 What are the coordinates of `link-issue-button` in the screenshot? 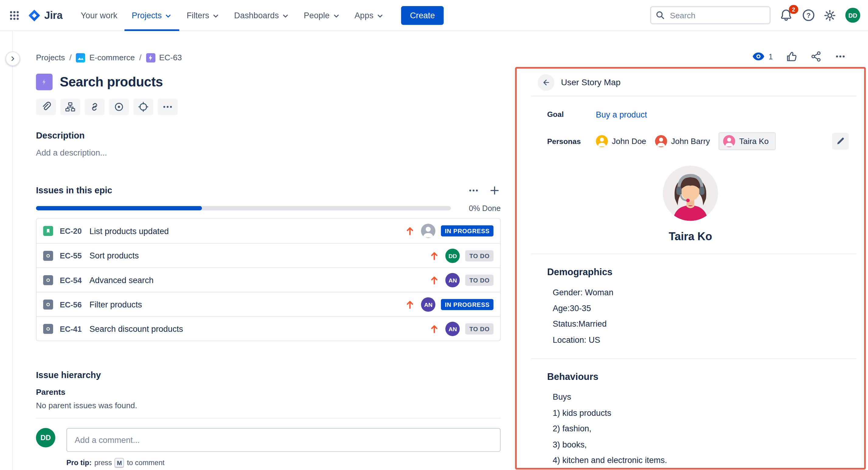 It's located at (94, 107).